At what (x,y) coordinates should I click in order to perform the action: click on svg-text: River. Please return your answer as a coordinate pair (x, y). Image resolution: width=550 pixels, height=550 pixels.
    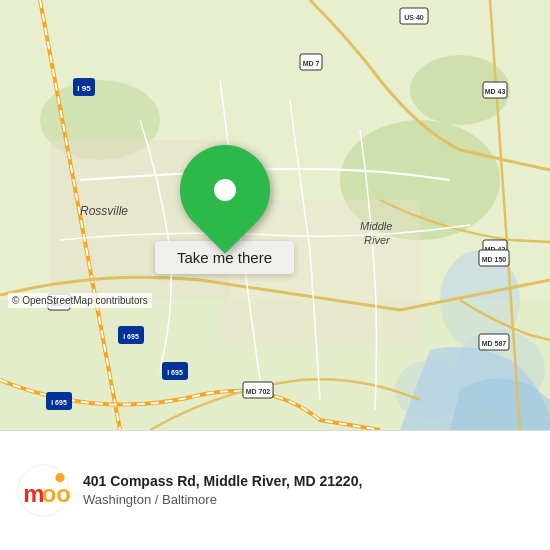
    Looking at the image, I should click on (378, 240).